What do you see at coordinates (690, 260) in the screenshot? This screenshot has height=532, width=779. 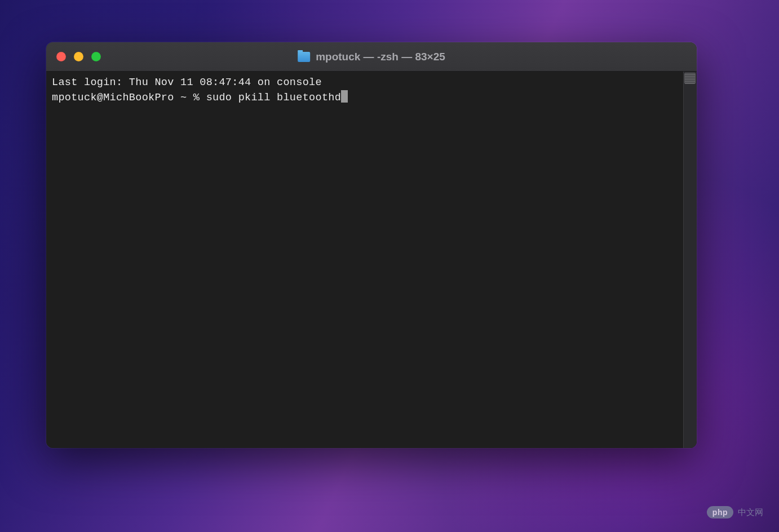 I see `scrollbar-track` at bounding box center [690, 260].